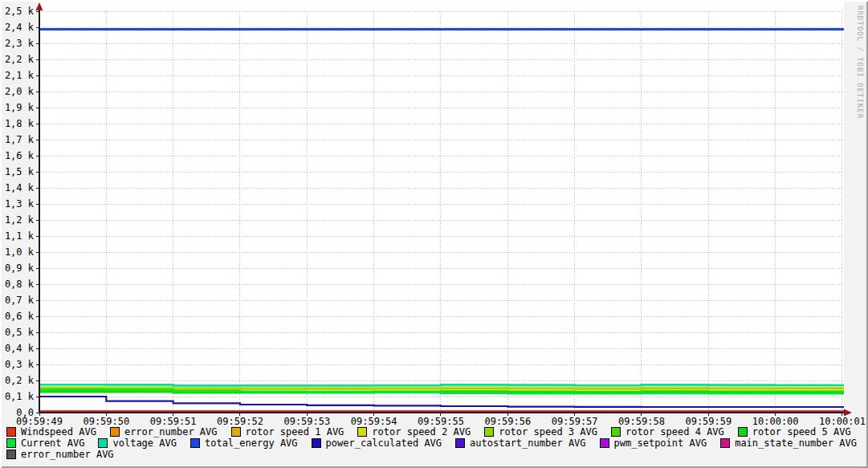 The height and width of the screenshot is (468, 868). Describe the element at coordinates (17, 59) in the screenshot. I see `y-axis-tick-label: 2,2 k` at that location.